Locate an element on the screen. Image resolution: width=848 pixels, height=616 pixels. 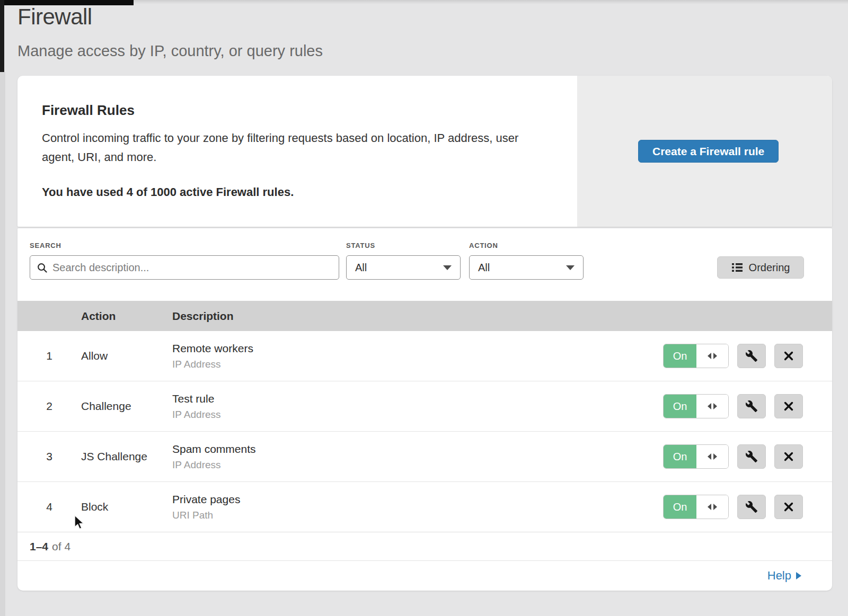
status-label: STATUS is located at coordinates (360, 246).